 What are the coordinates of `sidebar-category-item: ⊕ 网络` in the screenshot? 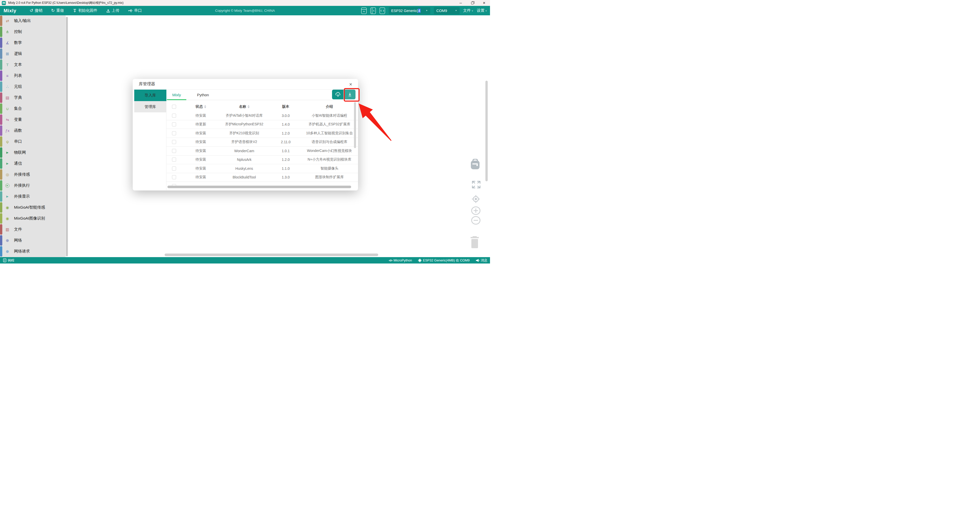 It's located at (33, 240).